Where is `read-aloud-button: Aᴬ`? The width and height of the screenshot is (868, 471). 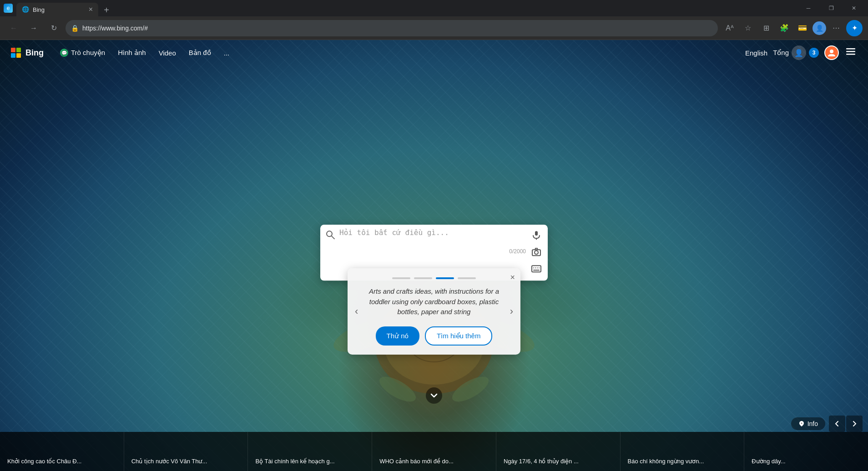
read-aloud-button: Aᴬ is located at coordinates (730, 28).